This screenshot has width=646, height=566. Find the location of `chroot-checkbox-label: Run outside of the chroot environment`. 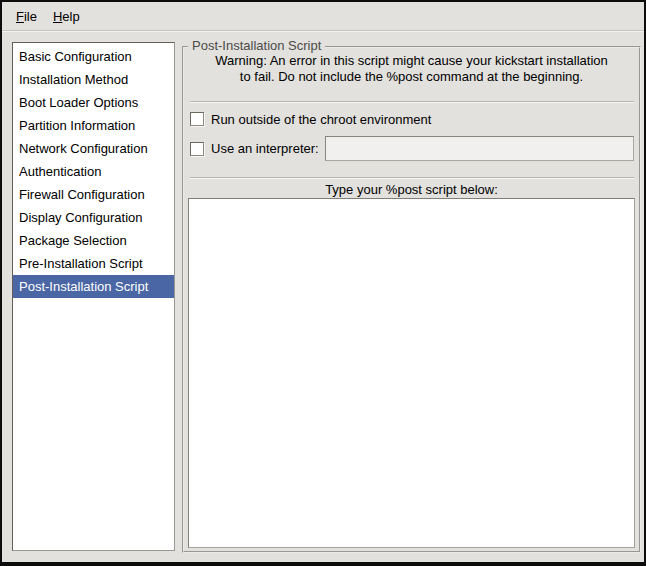

chroot-checkbox-label: Run outside of the chroot environment is located at coordinates (321, 120).